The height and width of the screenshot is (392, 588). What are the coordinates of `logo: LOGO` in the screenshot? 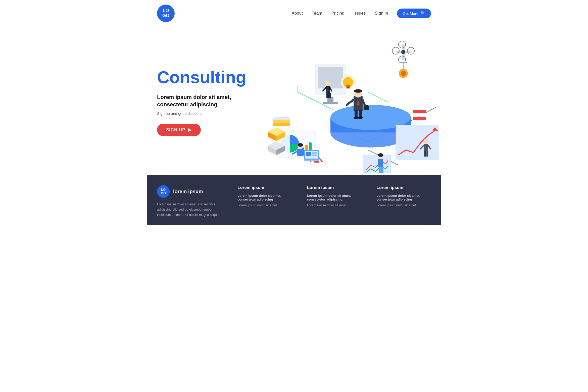 It's located at (166, 13).